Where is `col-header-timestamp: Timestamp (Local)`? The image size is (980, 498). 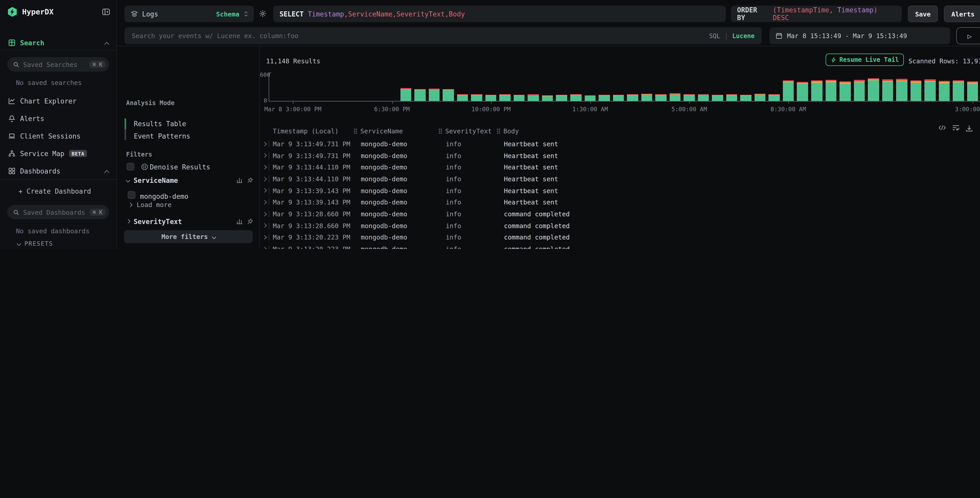 col-header-timestamp: Timestamp (Local) is located at coordinates (317, 131).